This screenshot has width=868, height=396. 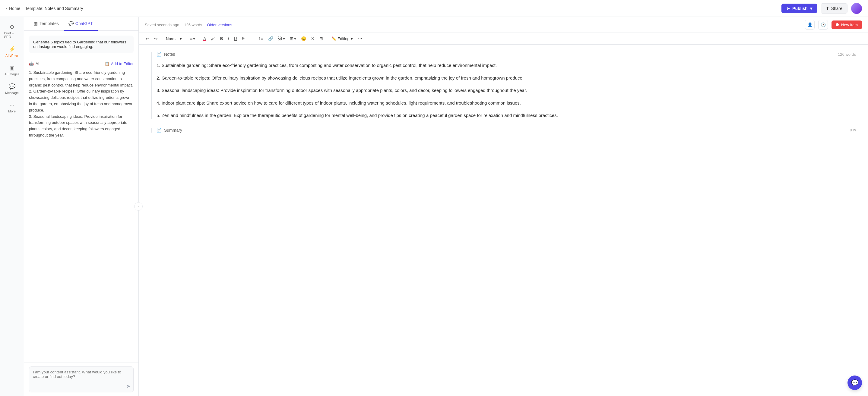 What do you see at coordinates (321, 38) in the screenshot?
I see `extra-format-icon: ⊞` at bounding box center [321, 38].